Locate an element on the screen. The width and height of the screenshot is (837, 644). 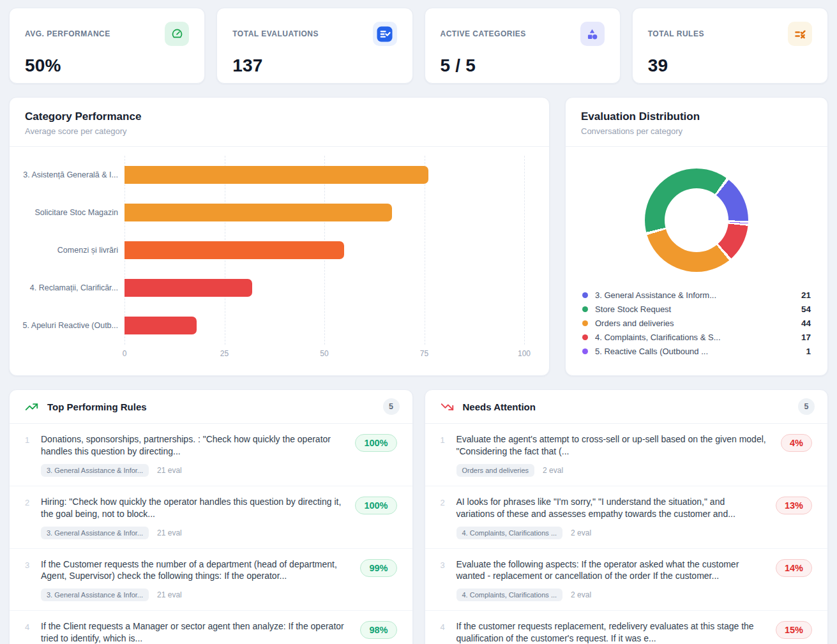
shapes-icon is located at coordinates (592, 34).